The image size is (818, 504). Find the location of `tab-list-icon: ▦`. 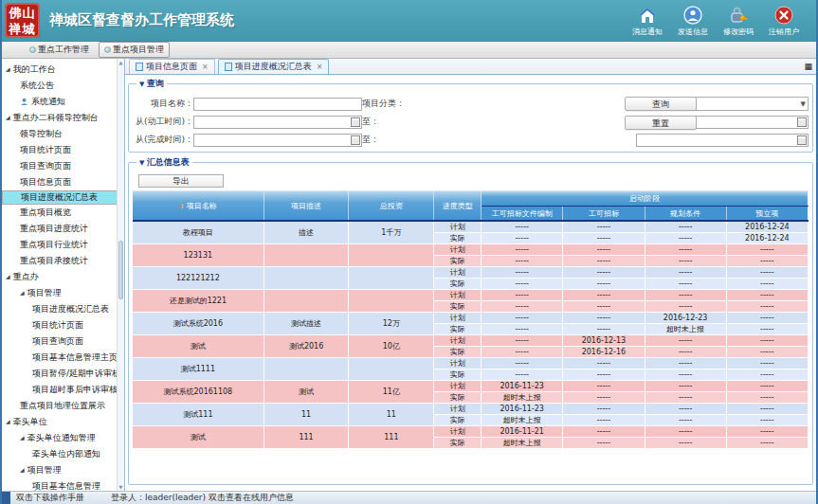

tab-list-icon: ▦ is located at coordinates (808, 66).